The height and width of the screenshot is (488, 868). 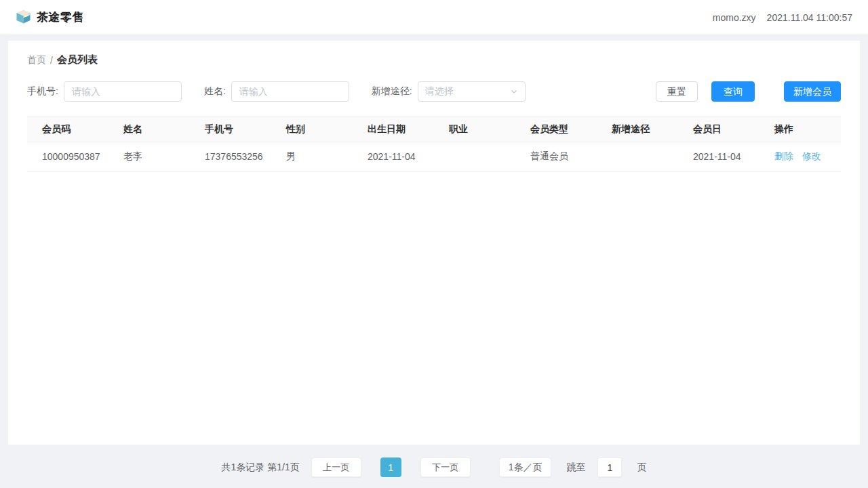 What do you see at coordinates (784, 157) in the screenshot?
I see `delete-link: 删除` at bounding box center [784, 157].